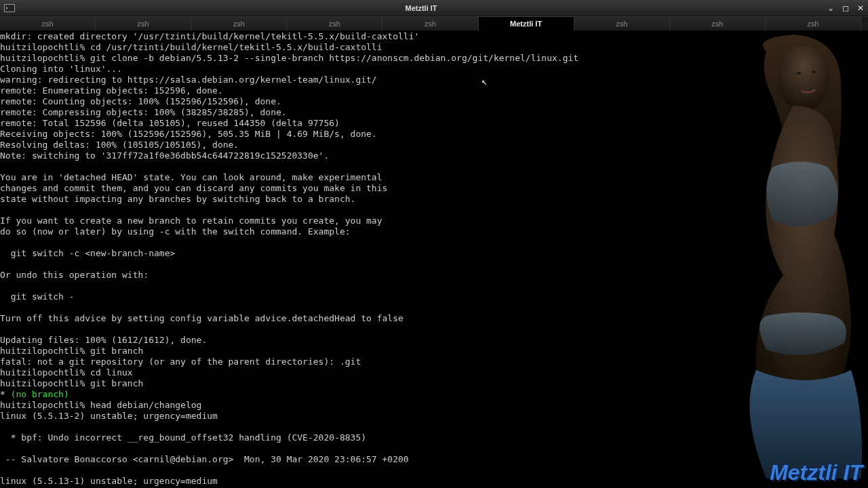  What do you see at coordinates (434, 80) in the screenshot?
I see `terminal-line: warning: redirecting to https://salsa.de…` at bounding box center [434, 80].